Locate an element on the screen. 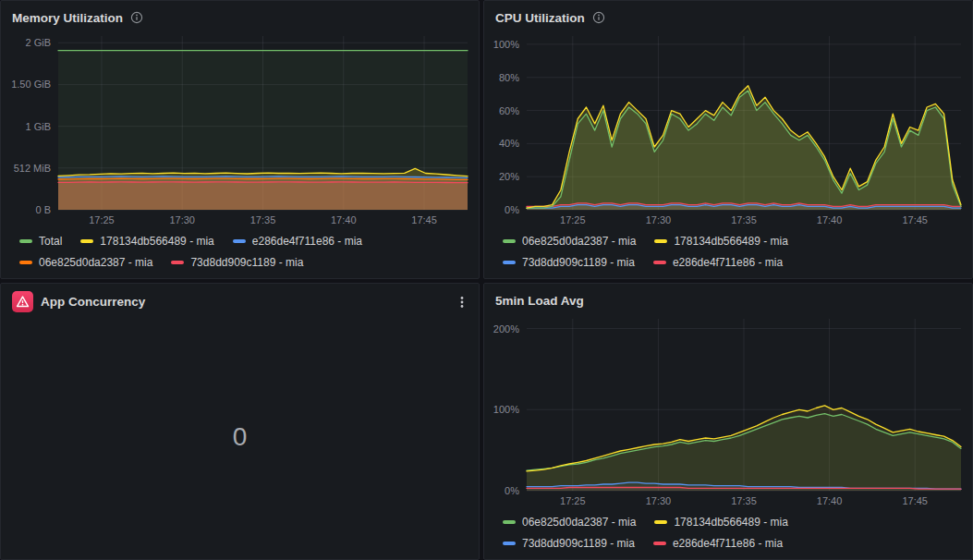 Image resolution: width=973 pixels, height=560 pixels. legend-item: Total is located at coordinates (41, 241).